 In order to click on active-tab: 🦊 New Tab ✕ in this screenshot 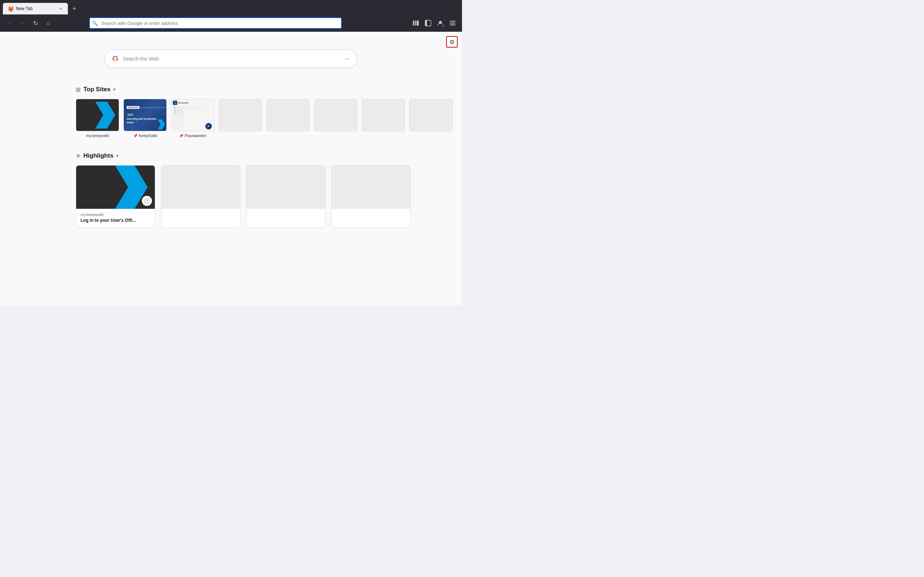, I will do `click(36, 9)`.